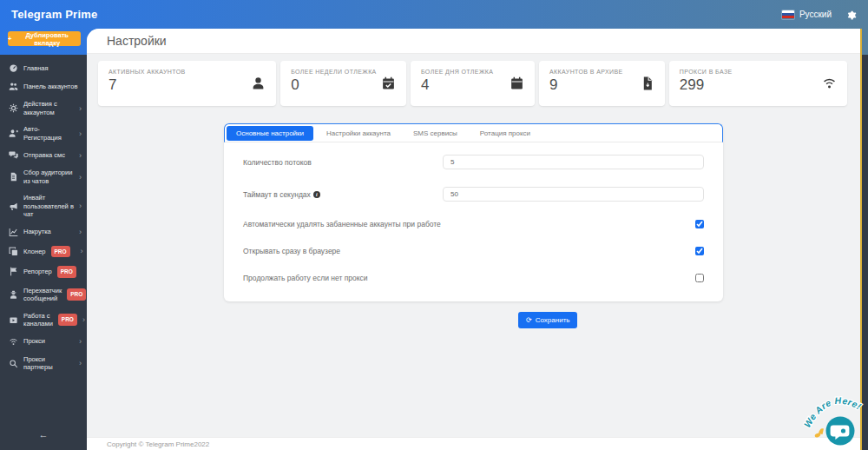 This screenshot has height=450, width=868. Describe the element at coordinates (602, 83) in the screenshot. I see `stat-card-archived-accounts: АККАУНТОВ В АРХИВЕ 9` at that location.